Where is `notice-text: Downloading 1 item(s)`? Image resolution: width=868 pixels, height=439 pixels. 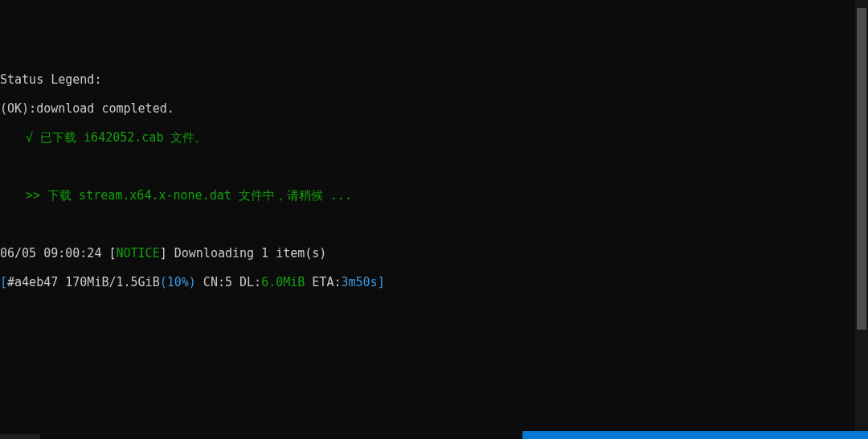
notice-text: Downloading 1 item(s) is located at coordinates (248, 253).